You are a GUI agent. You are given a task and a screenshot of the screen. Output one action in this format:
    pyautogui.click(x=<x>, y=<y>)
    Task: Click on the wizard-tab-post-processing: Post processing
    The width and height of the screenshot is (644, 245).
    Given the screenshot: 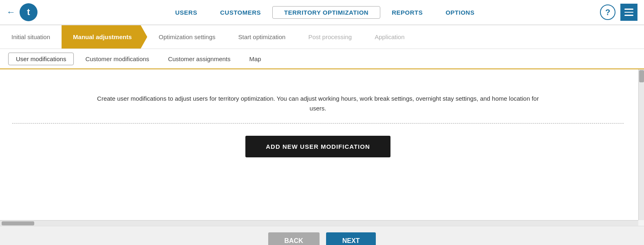 What is the action you would take?
    pyautogui.click(x=330, y=37)
    